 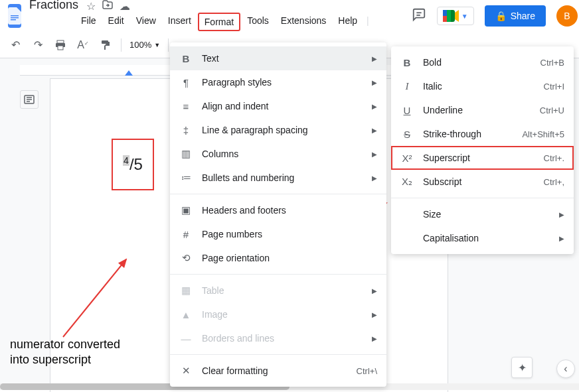 What do you see at coordinates (290, 258) in the screenshot?
I see `format-item-label: Page orientation` at bounding box center [290, 258].